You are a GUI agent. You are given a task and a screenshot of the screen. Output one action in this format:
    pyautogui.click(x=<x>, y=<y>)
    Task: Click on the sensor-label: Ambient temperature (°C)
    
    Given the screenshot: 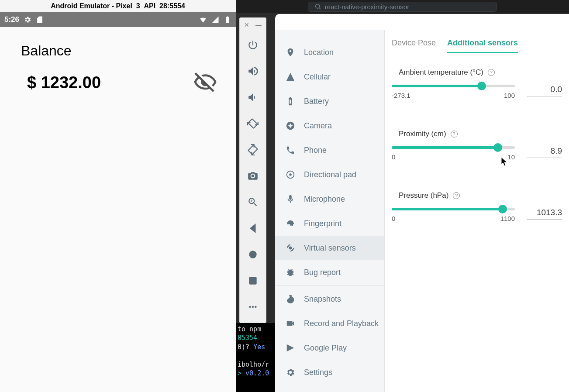 What is the action you would take?
    pyautogui.click(x=441, y=72)
    